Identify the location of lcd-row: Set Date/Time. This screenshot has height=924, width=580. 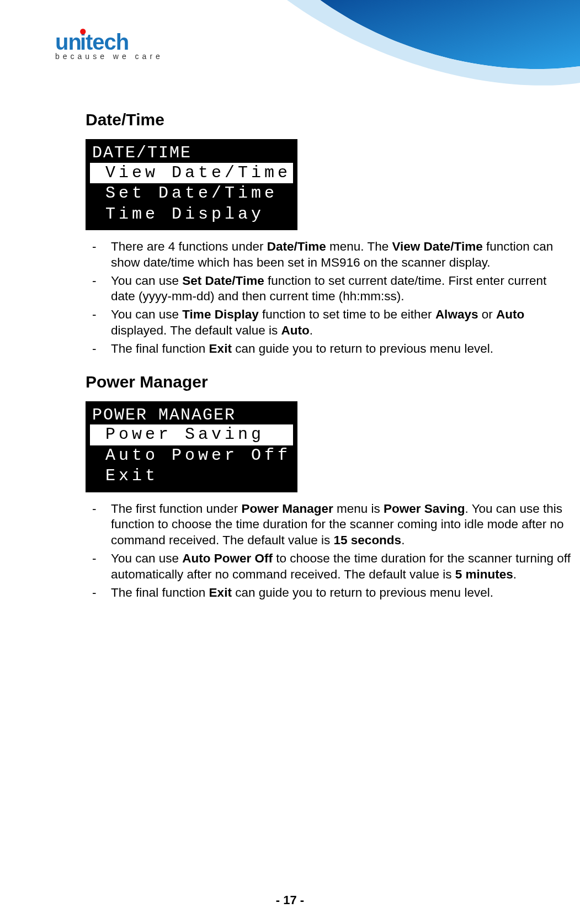
(191, 194).